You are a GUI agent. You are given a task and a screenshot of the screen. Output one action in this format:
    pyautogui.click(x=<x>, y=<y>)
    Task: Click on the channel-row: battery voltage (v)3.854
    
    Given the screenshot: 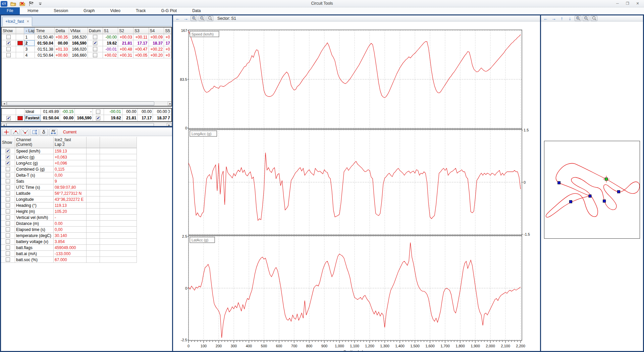 What is the action you would take?
    pyautogui.click(x=69, y=242)
    